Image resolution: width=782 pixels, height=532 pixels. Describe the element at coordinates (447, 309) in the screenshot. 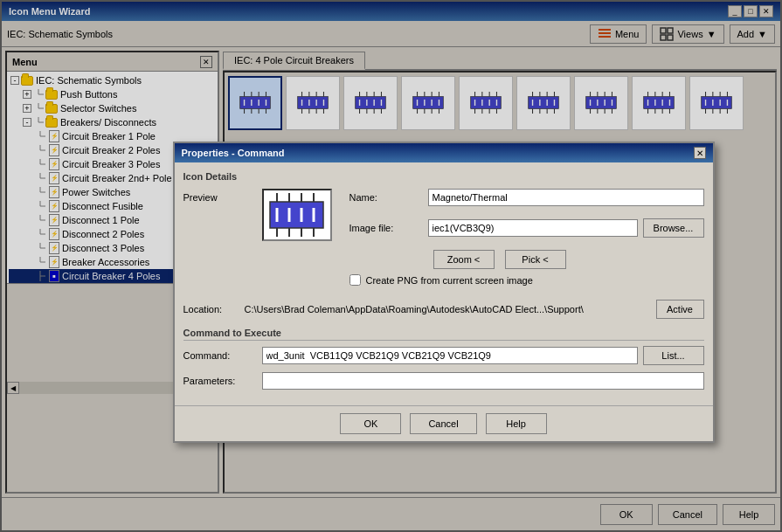

I see `location-value: C:\Users\Brad Coleman\AppData\Roaming\Au…` at that location.